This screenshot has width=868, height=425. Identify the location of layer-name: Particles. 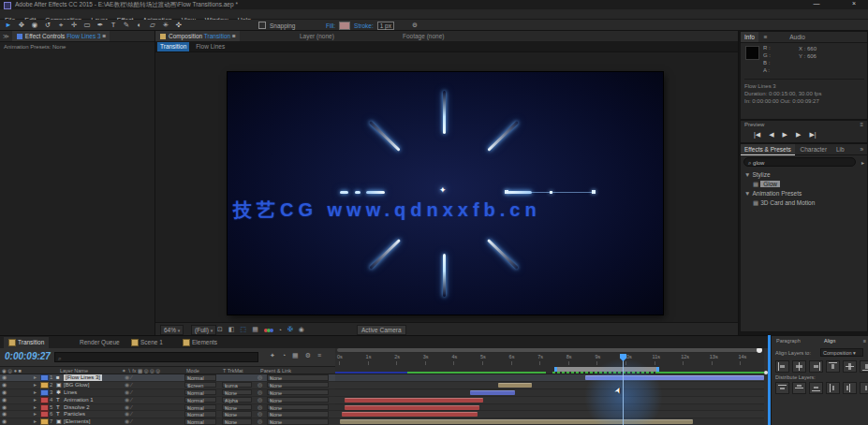
(75, 414).